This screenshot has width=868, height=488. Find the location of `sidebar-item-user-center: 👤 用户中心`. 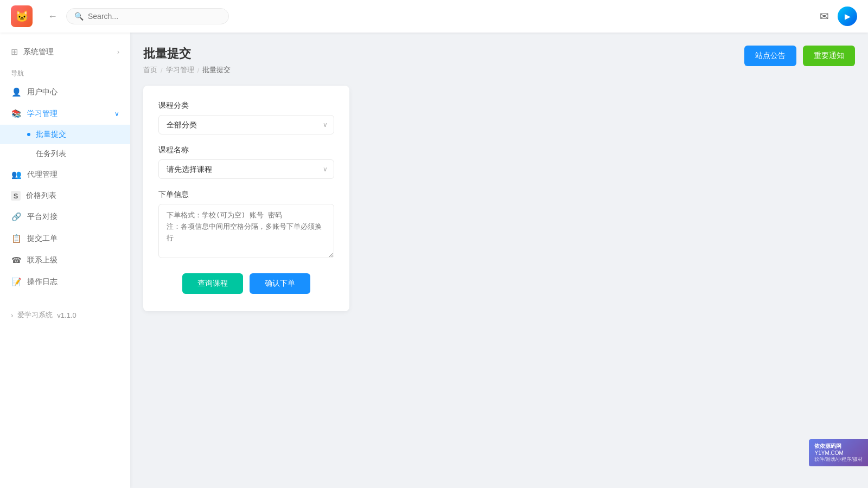

sidebar-item-user-center: 👤 用户中心 is located at coordinates (65, 92).